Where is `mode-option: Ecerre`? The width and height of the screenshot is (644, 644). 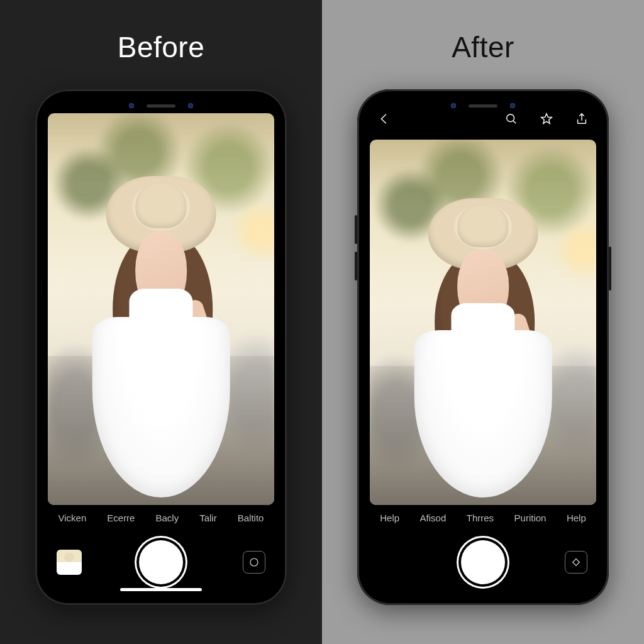 mode-option: Ecerre is located at coordinates (121, 518).